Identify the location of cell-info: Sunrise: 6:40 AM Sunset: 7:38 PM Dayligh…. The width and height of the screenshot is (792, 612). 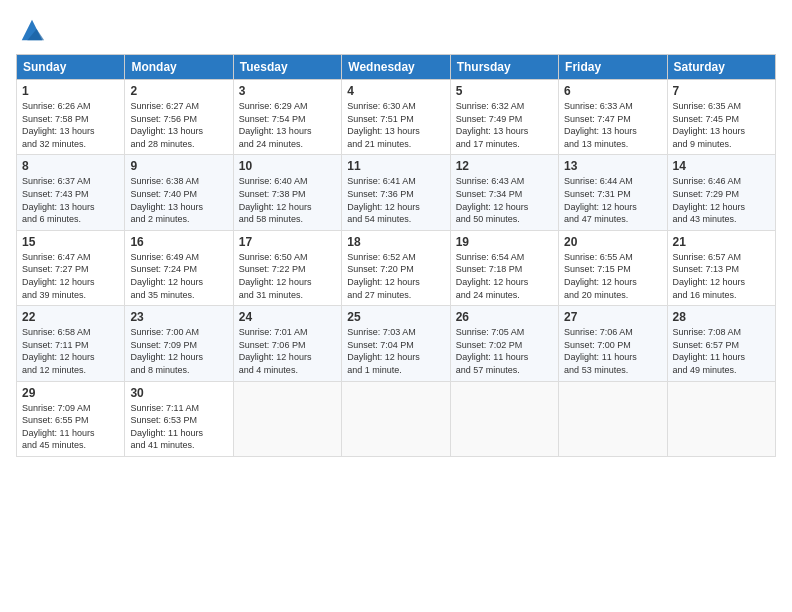
(288, 200).